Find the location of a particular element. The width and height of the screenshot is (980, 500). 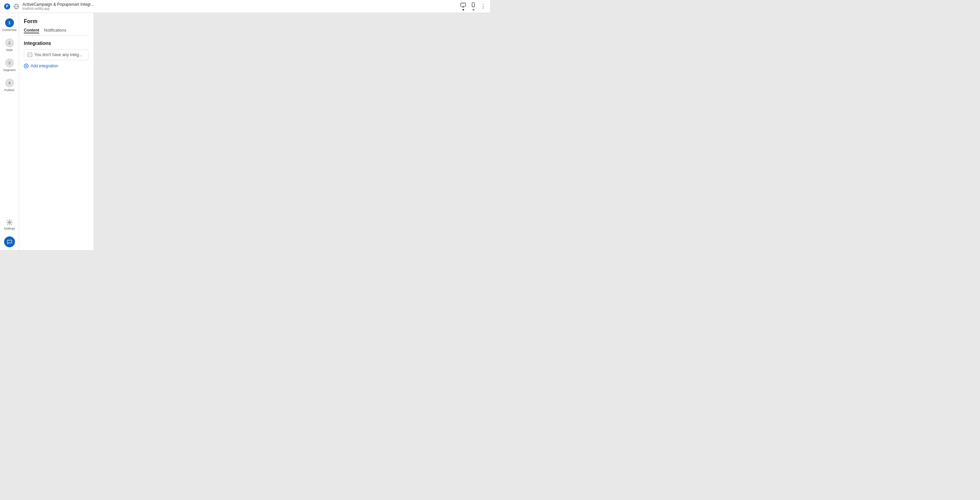

integrations-title: Integrations is located at coordinates (56, 43).